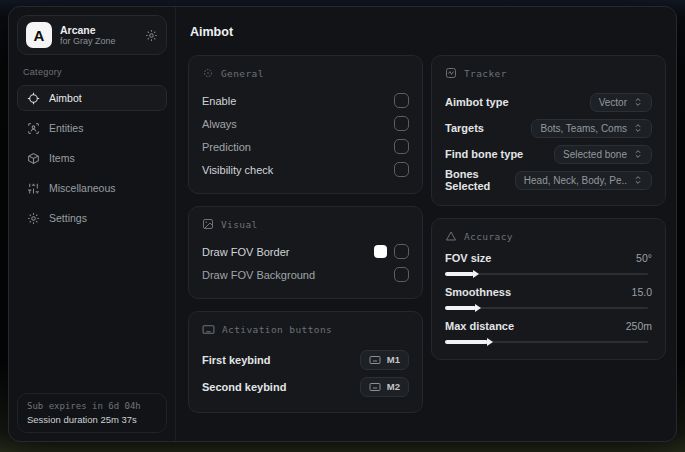  What do you see at coordinates (92, 35) in the screenshot?
I see `brand-card: A Arcane for Gray Zone` at bounding box center [92, 35].